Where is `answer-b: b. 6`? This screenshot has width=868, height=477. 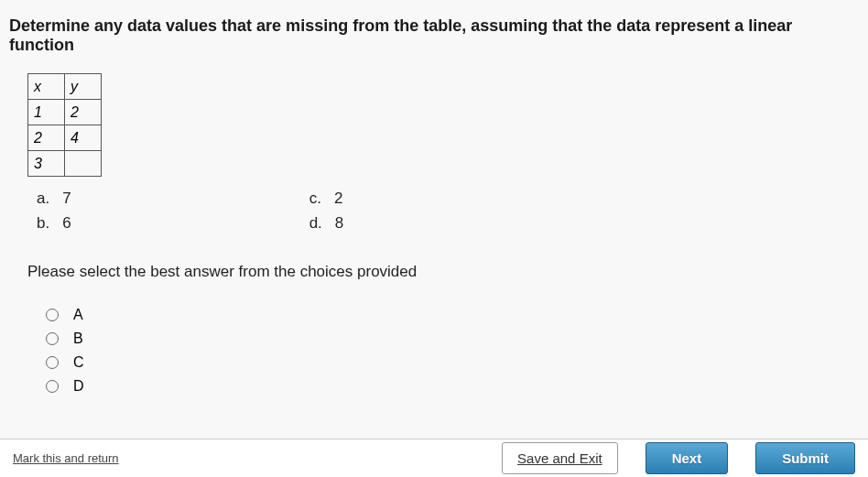
answer-b: b. 6 is located at coordinates (54, 223).